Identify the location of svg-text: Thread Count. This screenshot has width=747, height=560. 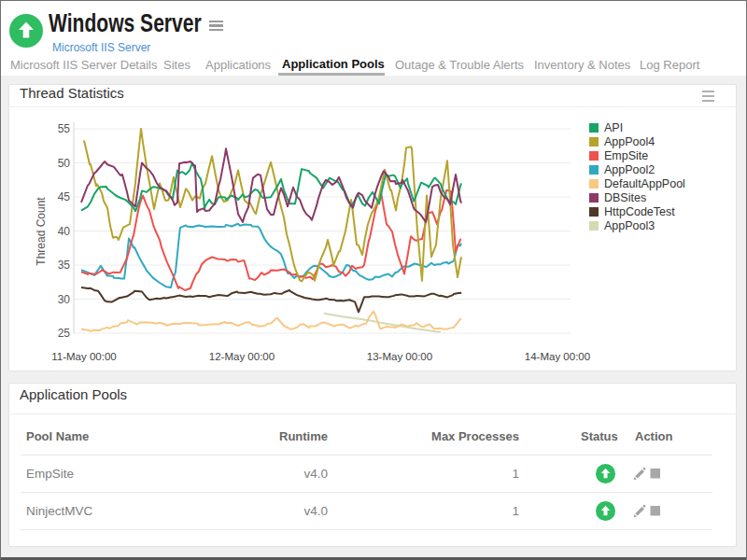
(41, 231).